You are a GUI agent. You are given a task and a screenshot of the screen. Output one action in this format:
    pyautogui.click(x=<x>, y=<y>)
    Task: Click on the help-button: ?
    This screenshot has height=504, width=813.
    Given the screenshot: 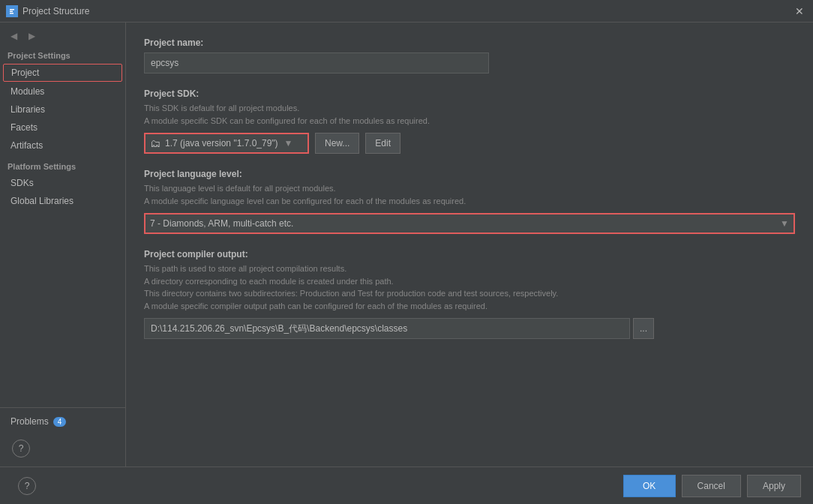 What is the action you would take?
    pyautogui.click(x=21, y=448)
    